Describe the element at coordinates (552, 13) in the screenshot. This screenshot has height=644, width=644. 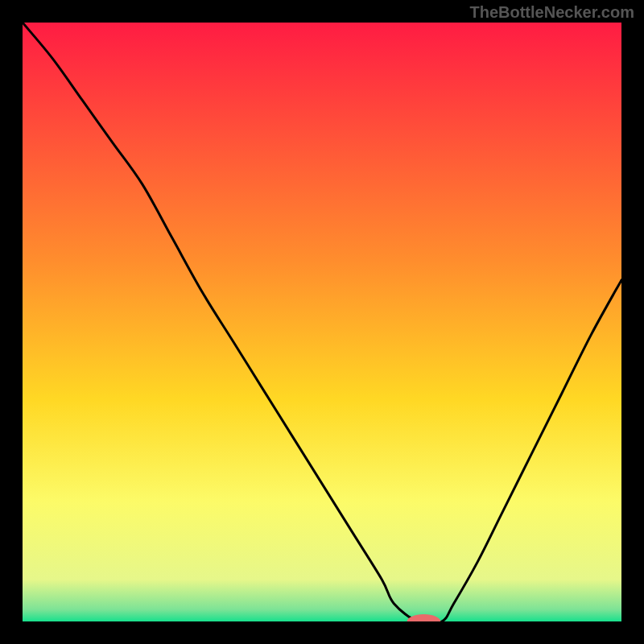
I see `watermark-text: TheBottleNecker.com` at that location.